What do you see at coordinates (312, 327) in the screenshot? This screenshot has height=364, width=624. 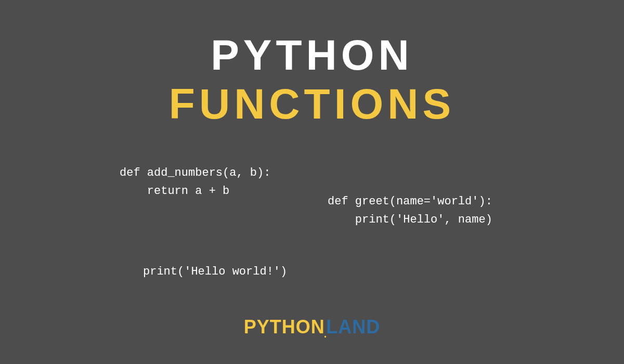 I see `footer-logo: PYTHON.LAND` at bounding box center [312, 327].